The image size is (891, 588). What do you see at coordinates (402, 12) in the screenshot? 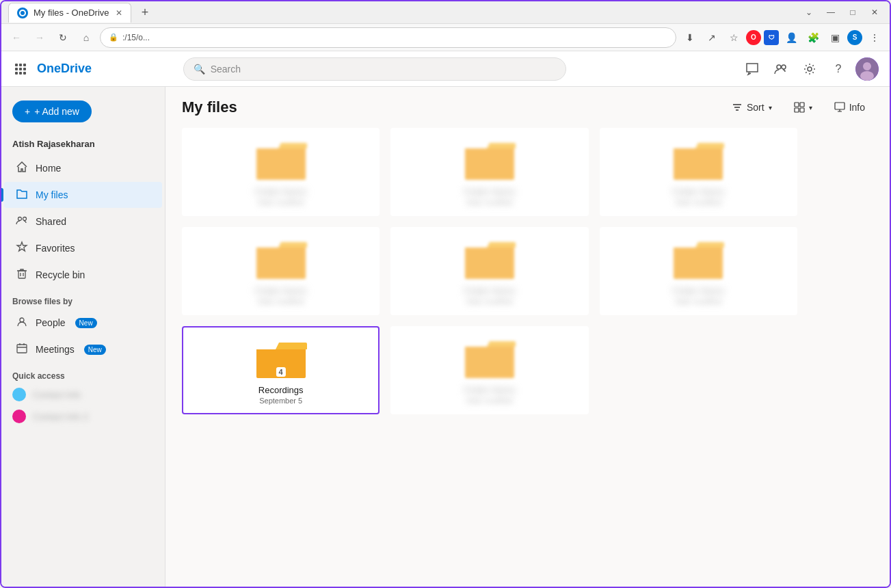
I see `title-bar-left: My files - OneDrive ✕ +` at bounding box center [402, 12].